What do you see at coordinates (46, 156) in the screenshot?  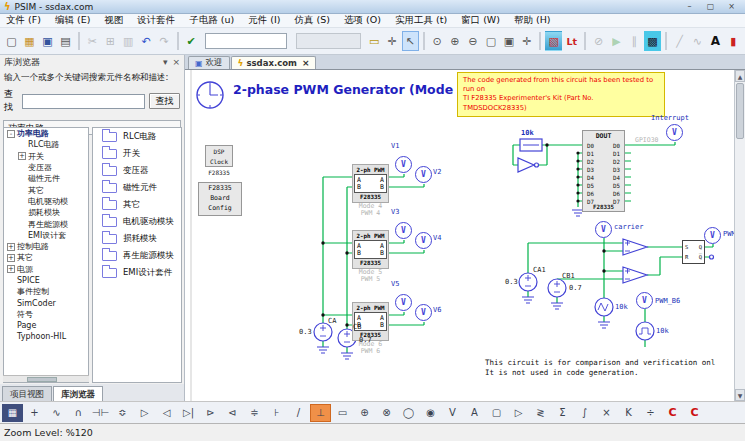 I see `tree-item: + 开关` at bounding box center [46, 156].